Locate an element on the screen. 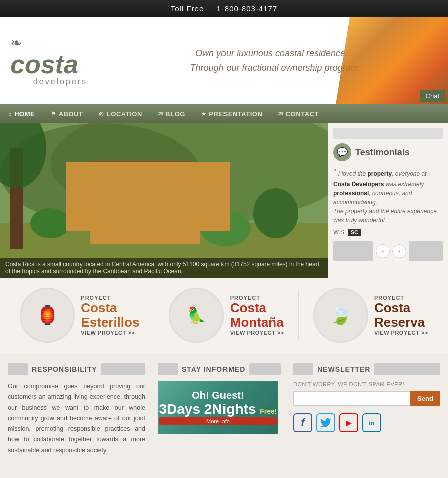 The height and width of the screenshot is (478, 448). testimonial-thumb-left is located at coordinates (353, 251).